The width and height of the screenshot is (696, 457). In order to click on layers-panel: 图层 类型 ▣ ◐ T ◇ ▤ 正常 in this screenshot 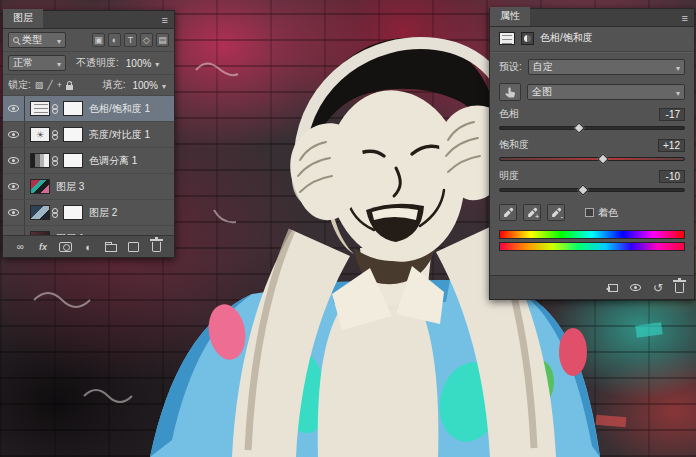, I will do `click(88, 134)`.